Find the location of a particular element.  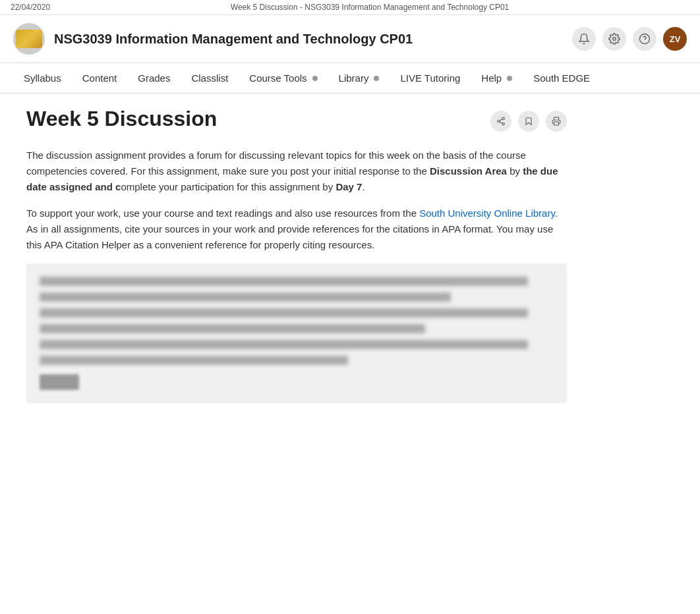

page-actions is located at coordinates (529, 119).